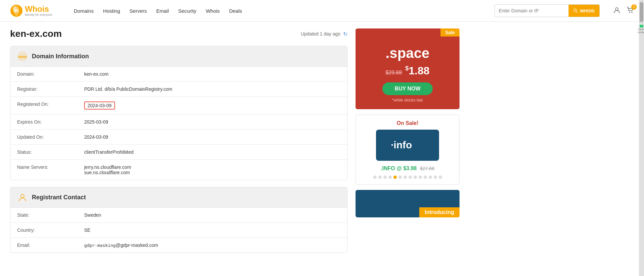 The width and height of the screenshot is (644, 276). Describe the element at coordinates (179, 230) in the screenshot. I see `registrant-table: State: Sweden Country: SE Email: gdpr-ma…` at that location.